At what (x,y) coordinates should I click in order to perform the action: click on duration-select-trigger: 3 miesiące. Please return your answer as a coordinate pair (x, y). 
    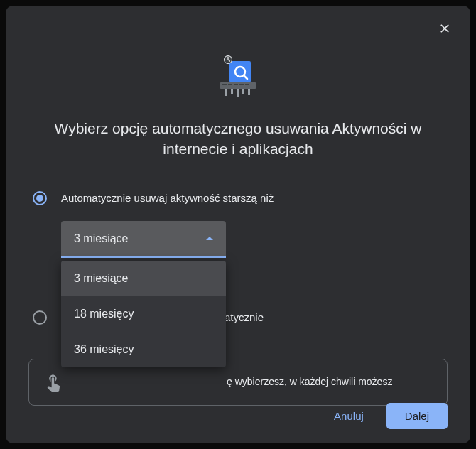
    Looking at the image, I should click on (144, 239).